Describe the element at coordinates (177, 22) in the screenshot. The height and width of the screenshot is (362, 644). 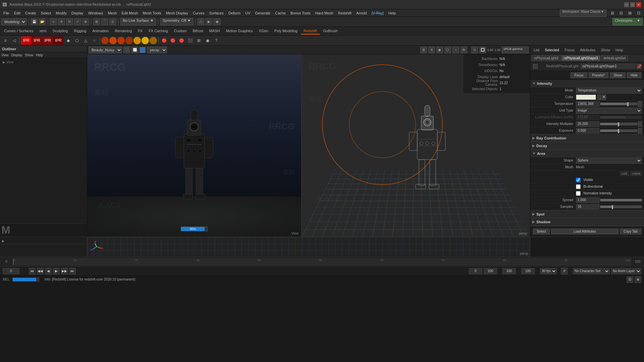
I see `symmetry-btn: Symmetry: Off ▼` at that location.